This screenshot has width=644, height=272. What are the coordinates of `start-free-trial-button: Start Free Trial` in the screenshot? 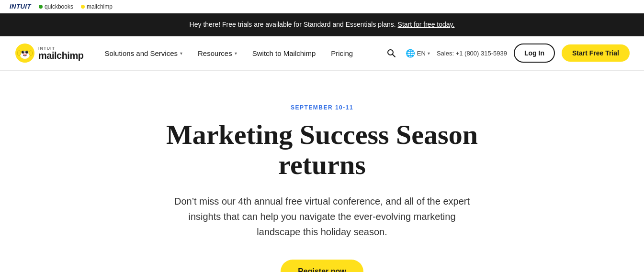 It's located at (596, 53).